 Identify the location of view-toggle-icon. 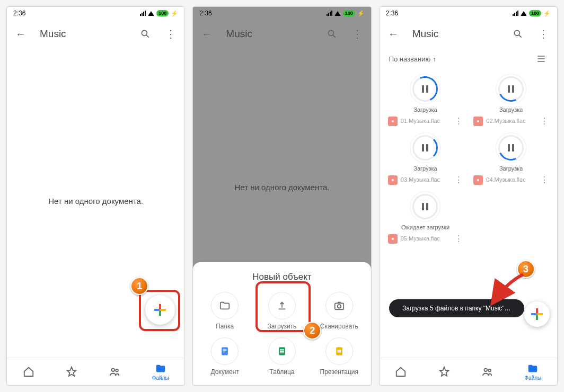
(541, 59).